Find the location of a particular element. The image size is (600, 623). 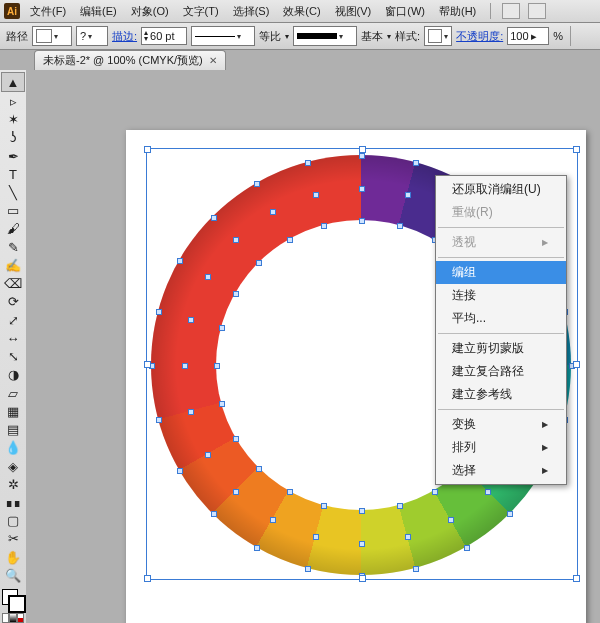

ctx-透视: 透视 is located at coordinates (501, 242).